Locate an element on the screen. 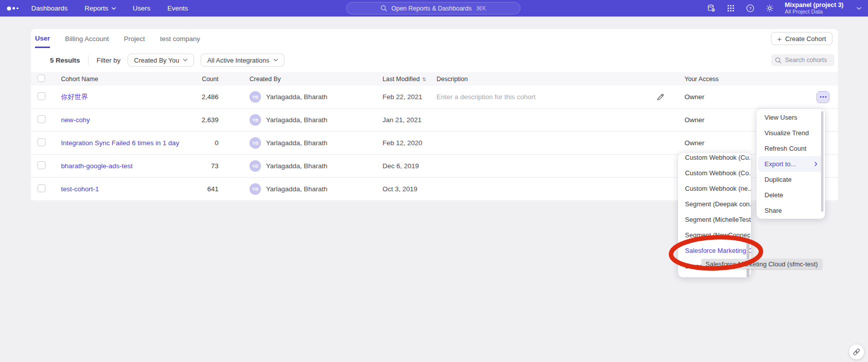 Image resolution: width=868 pixels, height=362 pixels. cohort-name-link: test-cohort-1 is located at coordinates (80, 189).